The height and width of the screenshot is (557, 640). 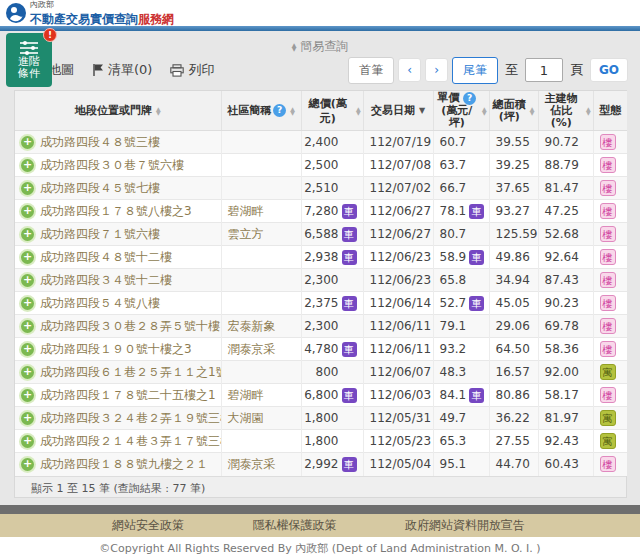 I want to click on prev-page-button: ‹, so click(x=410, y=70).